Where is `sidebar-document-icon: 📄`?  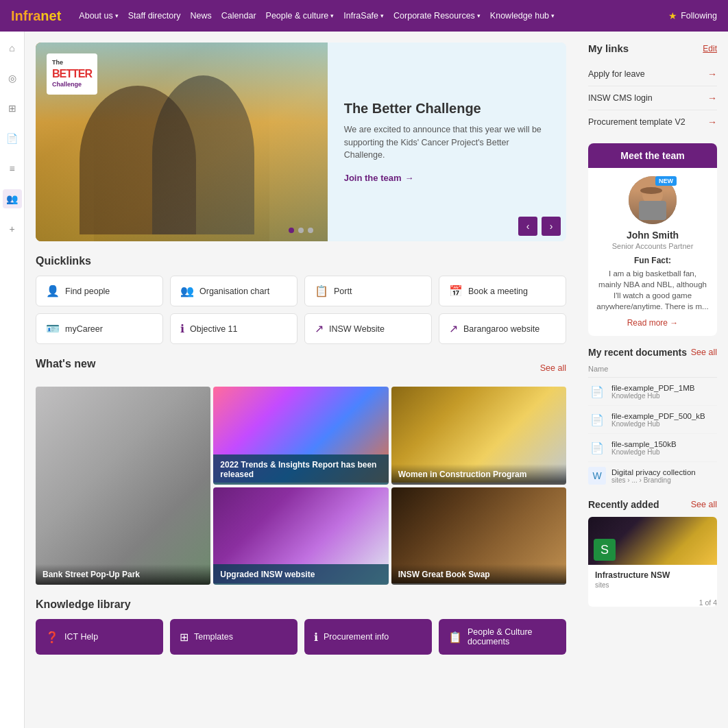 sidebar-document-icon: 📄 is located at coordinates (12, 138).